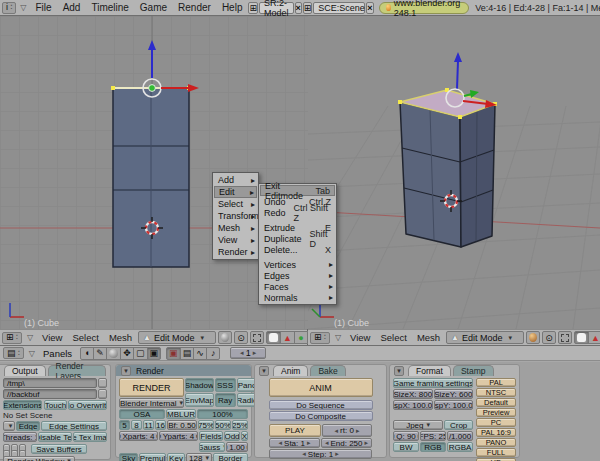 The width and height of the screenshot is (600, 461). Describe the element at coordinates (298, 238) in the screenshot. I see `menu-item-duplicate: DuplicateShift D` at that location.